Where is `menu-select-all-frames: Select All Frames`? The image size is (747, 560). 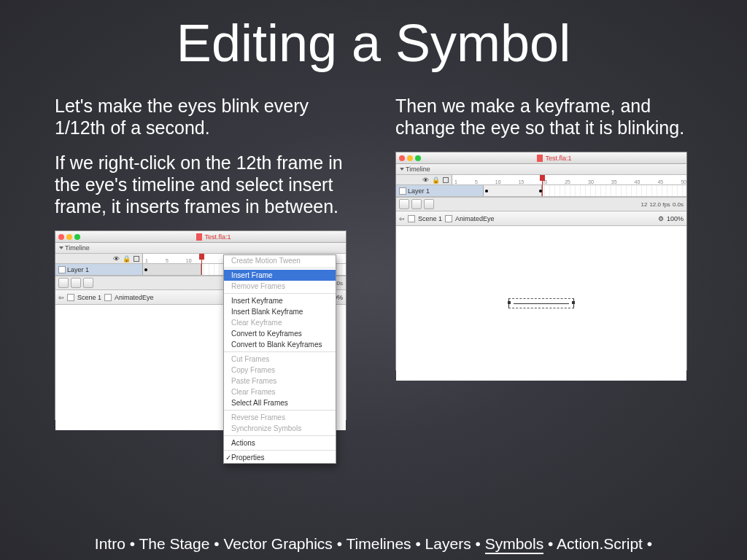
menu-select-all-frames: Select All Frames is located at coordinates (280, 402).